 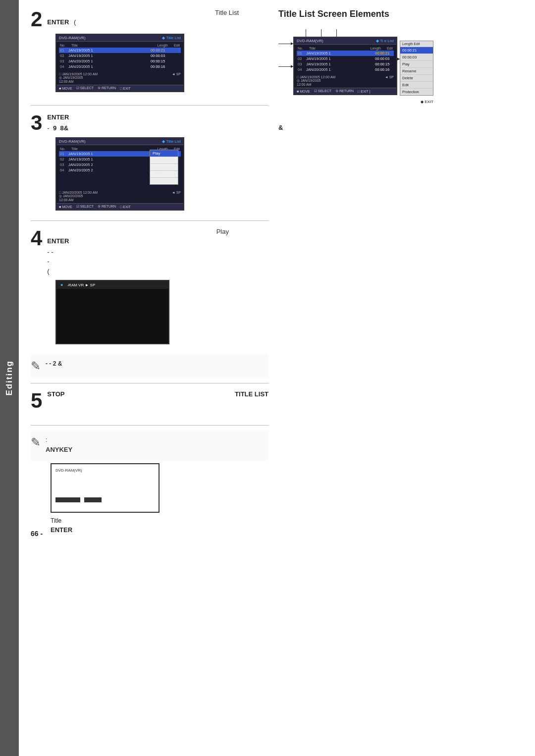 What do you see at coordinates (37, 401) in the screenshot?
I see `step5-num: 5` at bounding box center [37, 401].